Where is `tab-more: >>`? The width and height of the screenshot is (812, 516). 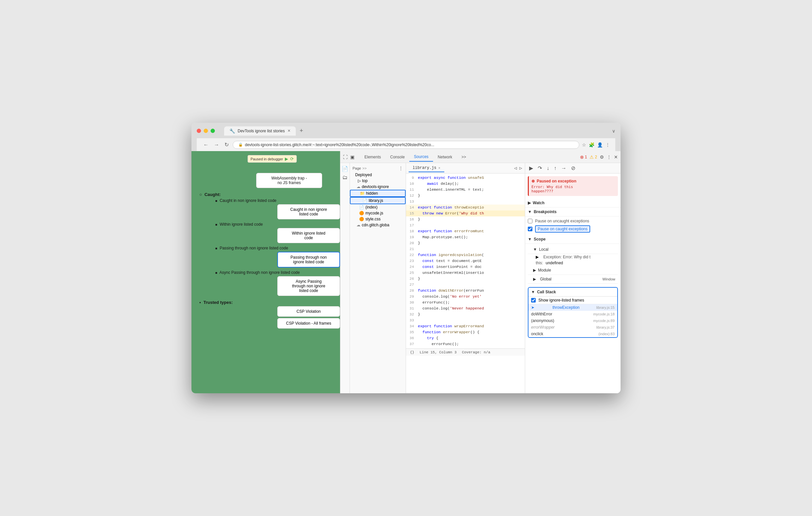 tab-more: >> is located at coordinates (464, 157).